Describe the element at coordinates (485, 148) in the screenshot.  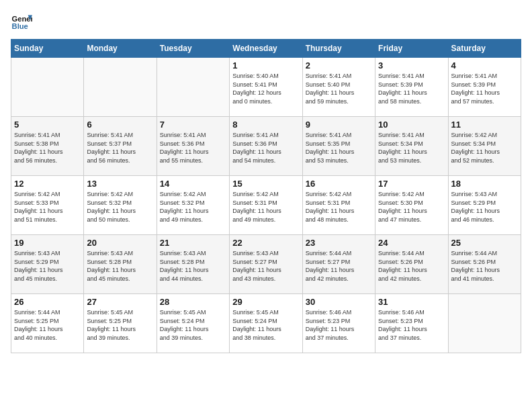
I see `day-info: Sunrise: 5:42 AMSunset: 5:34 PMDaylight:…` at that location.